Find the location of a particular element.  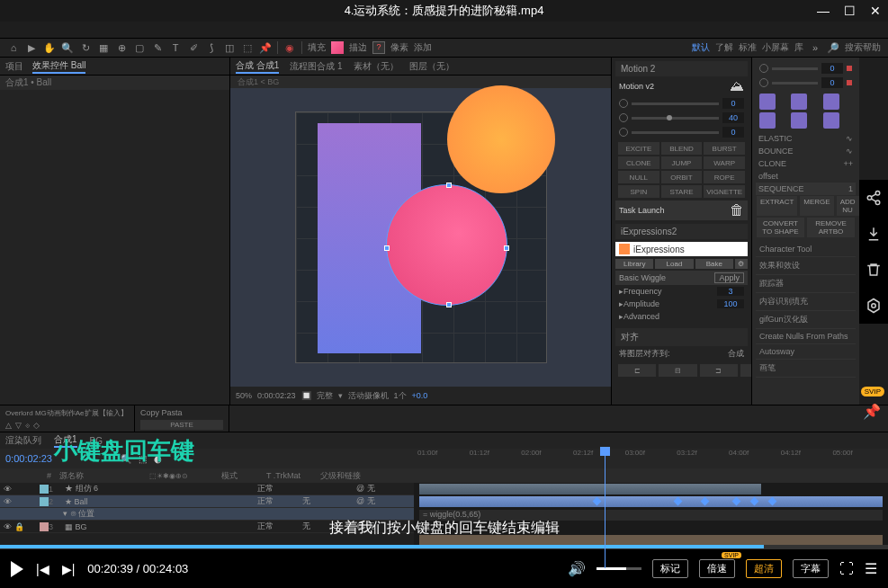

brush-tool-icon: ✐ is located at coordinates (193, 48).